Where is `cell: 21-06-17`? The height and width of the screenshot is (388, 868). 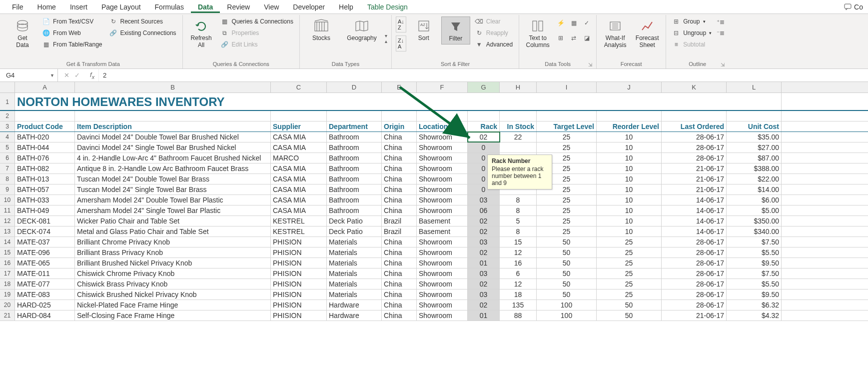
cell: 21-06-17 is located at coordinates (694, 168).